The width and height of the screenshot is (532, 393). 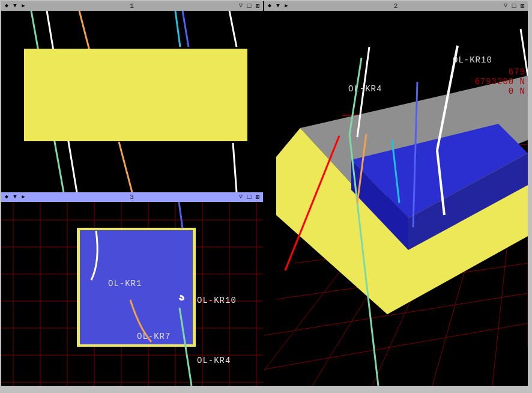 I want to click on coord-label-2: 6793200 N, so click(x=500, y=82).